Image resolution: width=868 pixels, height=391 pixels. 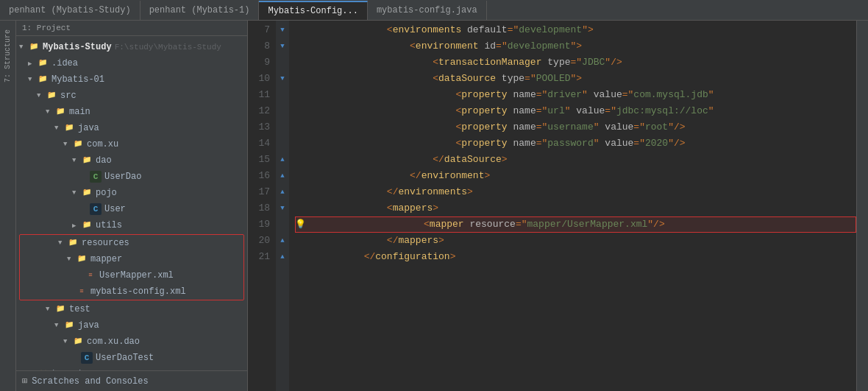 I want to click on line-num-21: 21, so click(x=259, y=257).